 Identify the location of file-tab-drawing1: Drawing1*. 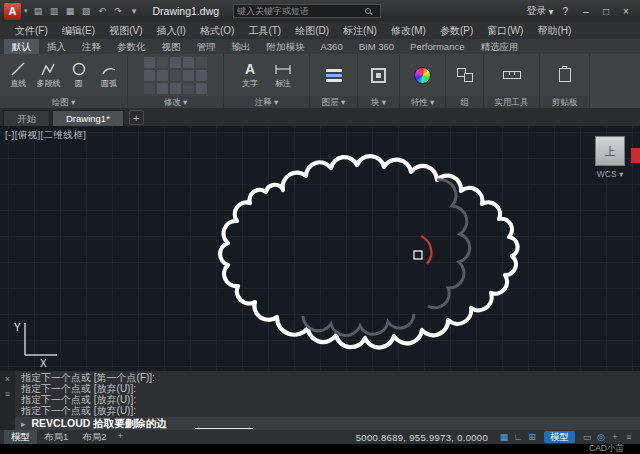
(88, 118).